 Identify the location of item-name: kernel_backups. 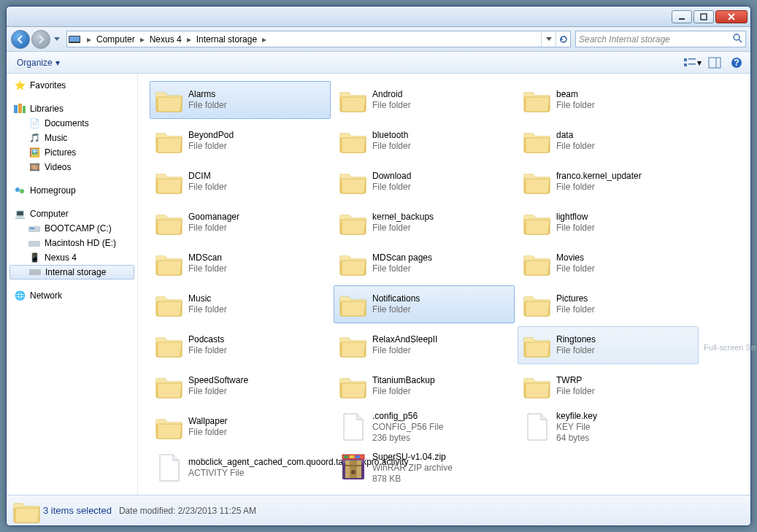
(403, 217).